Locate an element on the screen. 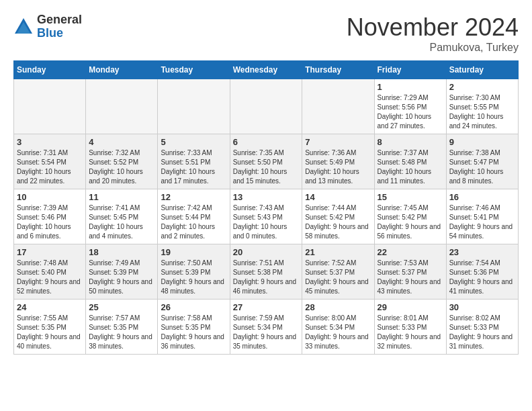 This screenshot has height=411, width=532. day-info: Sunrise: 7:48 AM Sunset: 5:40 PM Dayligh… is located at coordinates (50, 277).